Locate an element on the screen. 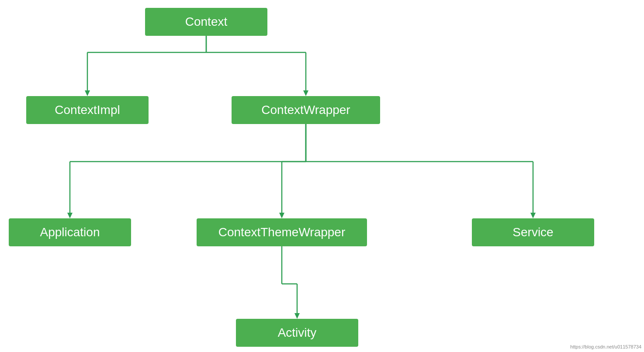  watermark: https://blog.csdn.net/u011578734 is located at coordinates (606, 347).